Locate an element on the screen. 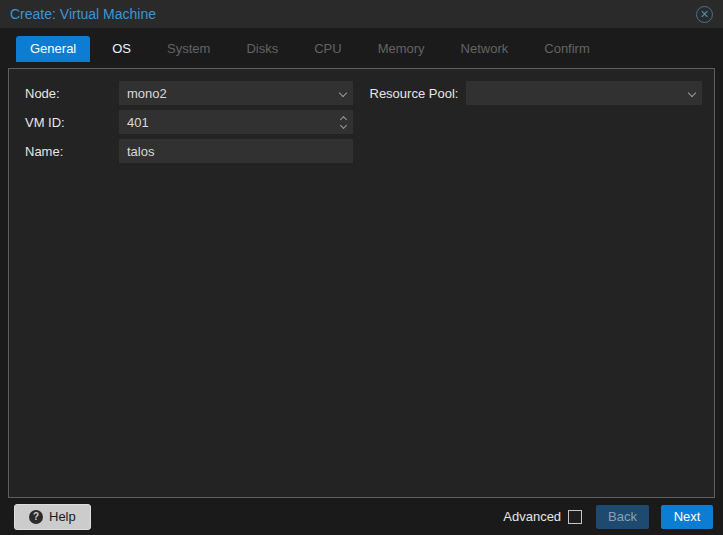 This screenshot has width=723, height=535. name-label: Name: is located at coordinates (68, 152).